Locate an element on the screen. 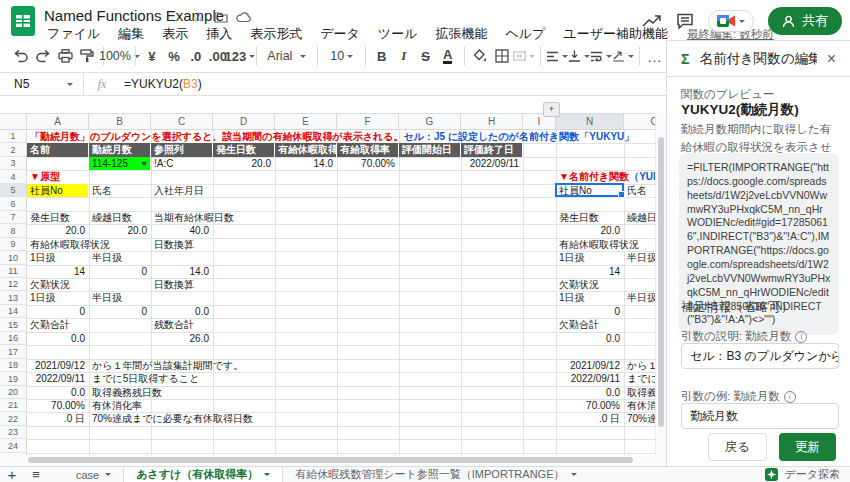 The image size is (850, 482). back-button: 戻る is located at coordinates (738, 447).